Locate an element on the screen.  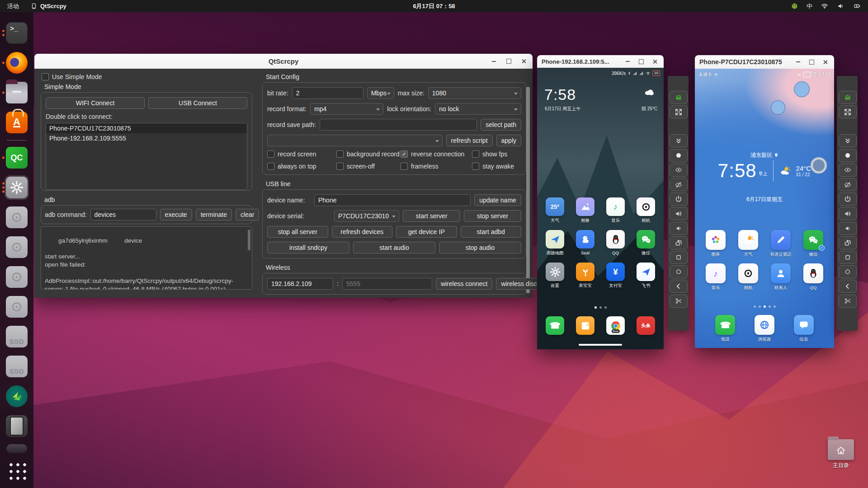
app-wechat: 微信 is located at coordinates (646, 243).